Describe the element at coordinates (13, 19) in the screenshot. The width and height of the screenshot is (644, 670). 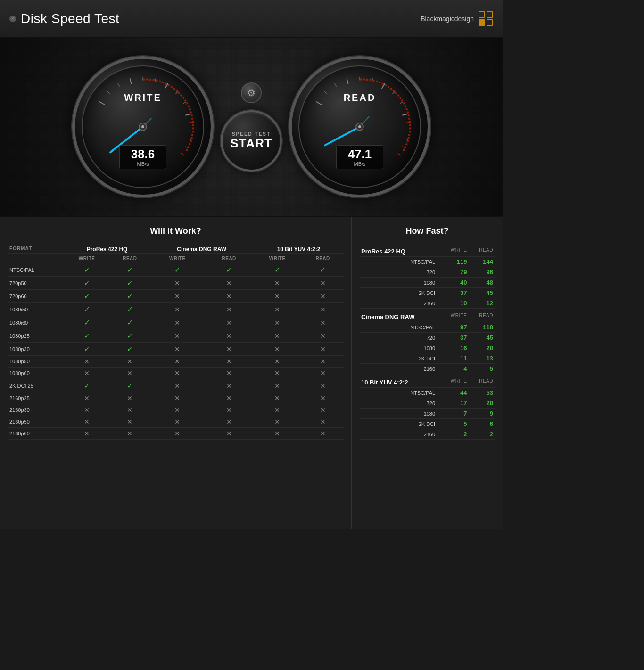
I see `close-button: ×` at that location.